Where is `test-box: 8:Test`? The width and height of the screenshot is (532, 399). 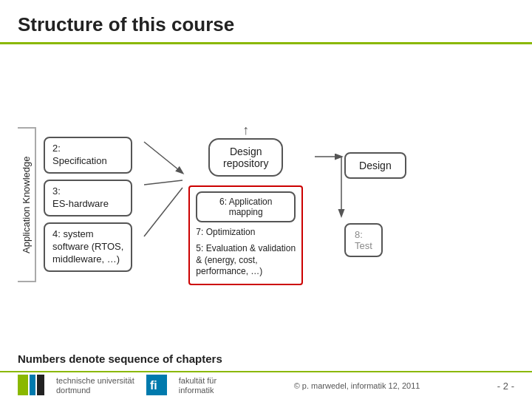
test-box: 8:Test is located at coordinates (364, 240).